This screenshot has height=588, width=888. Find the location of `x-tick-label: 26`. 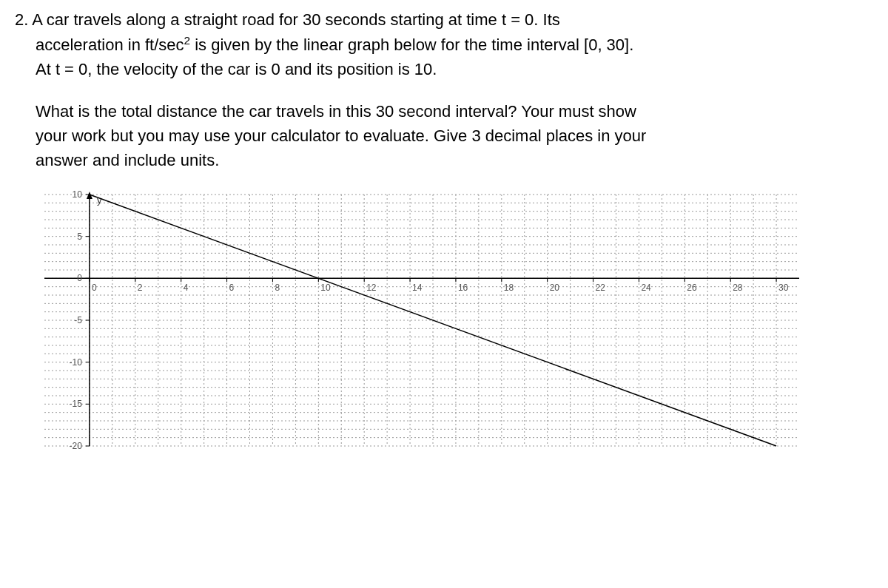

x-tick-label: 26 is located at coordinates (692, 288).